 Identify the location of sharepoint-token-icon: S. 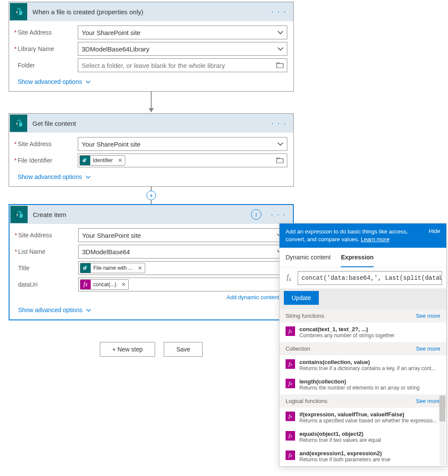
(85, 160).